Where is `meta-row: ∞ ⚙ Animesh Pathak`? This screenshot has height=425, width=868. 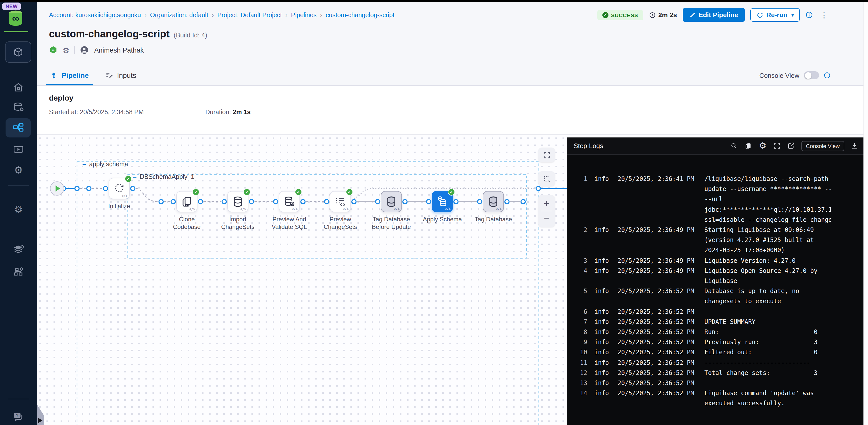 meta-row: ∞ ⚙ Animesh Pathak is located at coordinates (452, 47).